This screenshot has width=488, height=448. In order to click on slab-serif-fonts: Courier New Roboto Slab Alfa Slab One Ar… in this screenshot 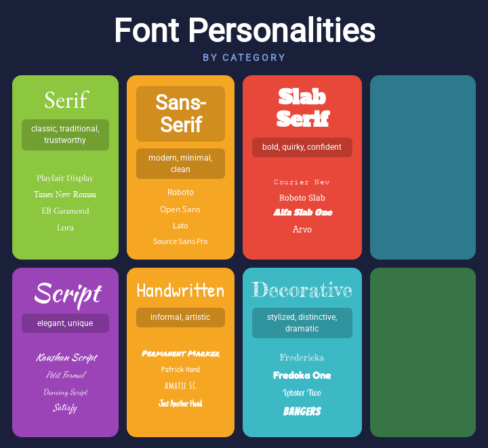, I will do `click(302, 206)`.